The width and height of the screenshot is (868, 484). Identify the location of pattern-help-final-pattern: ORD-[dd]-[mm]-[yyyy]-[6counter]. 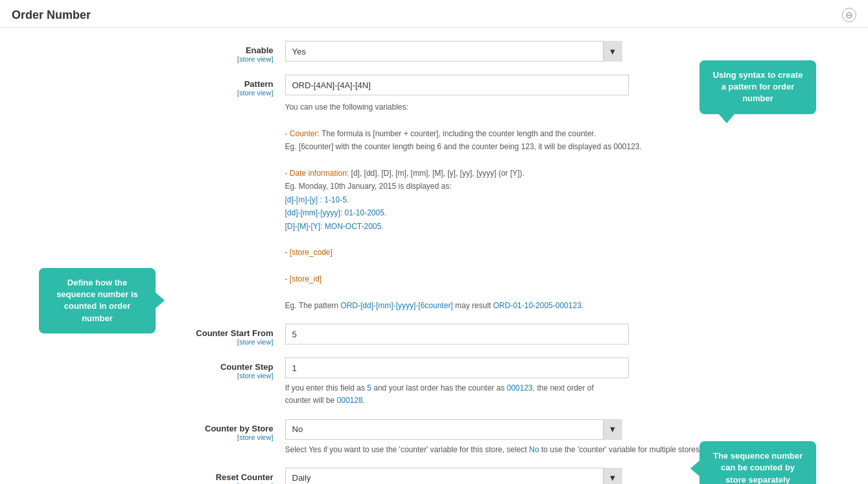
(397, 306).